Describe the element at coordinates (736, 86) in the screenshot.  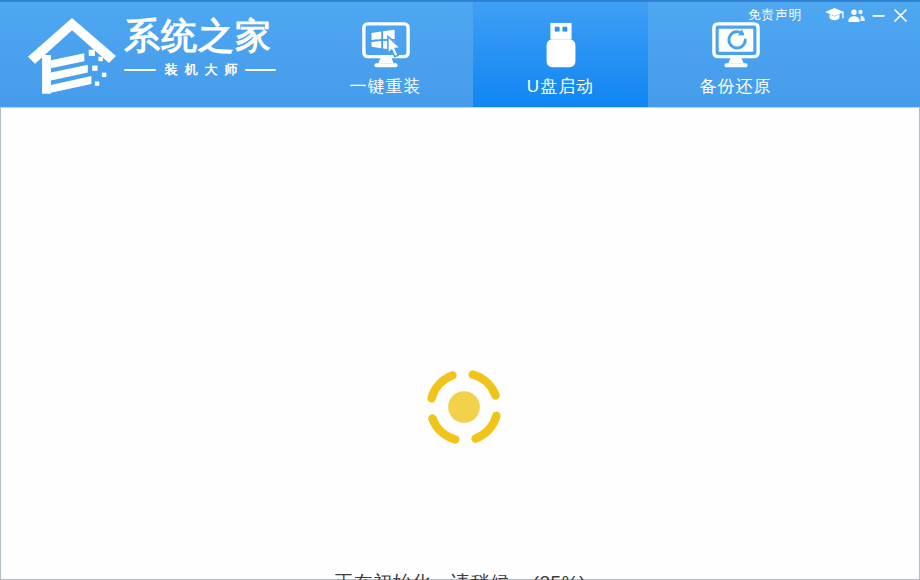
I see `tab-label: 备份还原` at that location.